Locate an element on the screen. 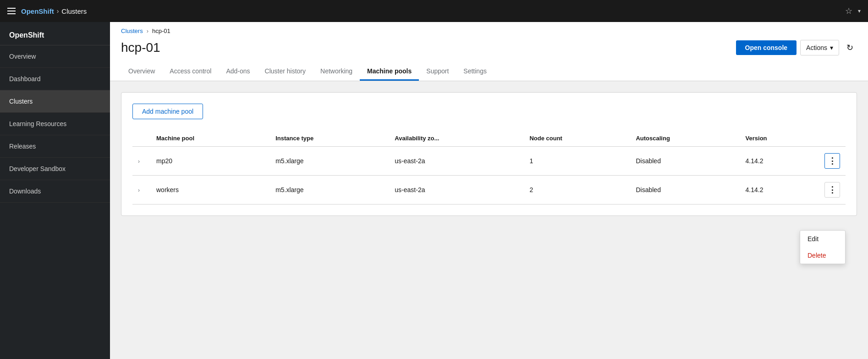 The width and height of the screenshot is (868, 359). expand-cell-workers: › is located at coordinates (142, 190).